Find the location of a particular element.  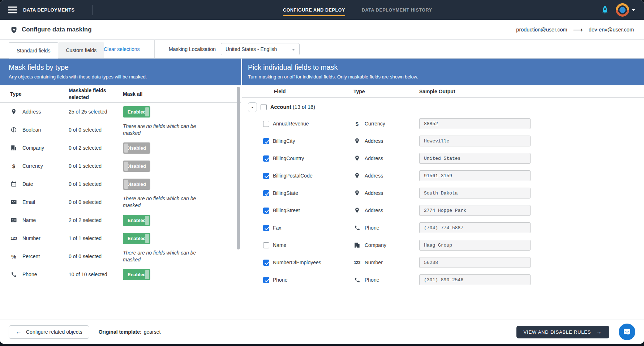

nav-tab-data-deployment-history: DATA DEPLOYMENT HISTORY is located at coordinates (397, 10).